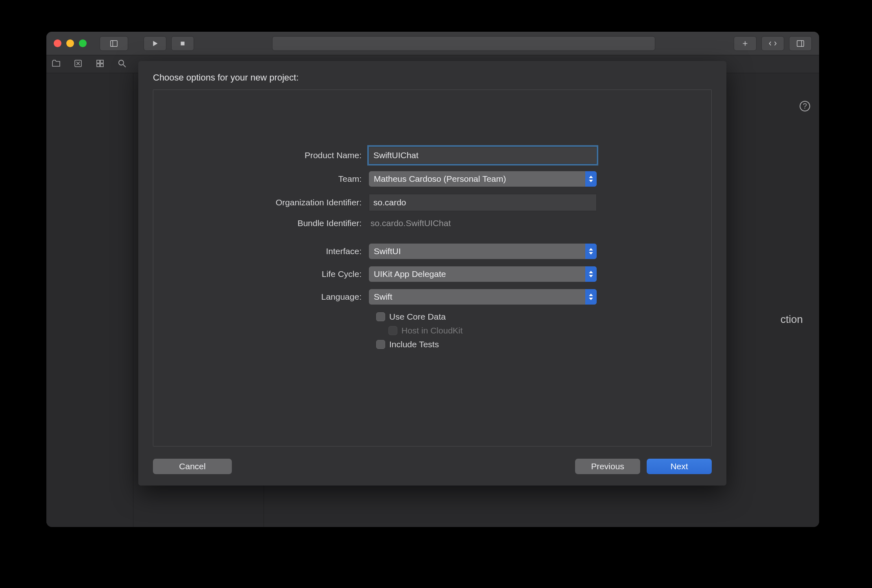  What do you see at coordinates (532, 317) in the screenshot?
I see `use-core-data-checkbox-row: Use Core Data` at bounding box center [532, 317].